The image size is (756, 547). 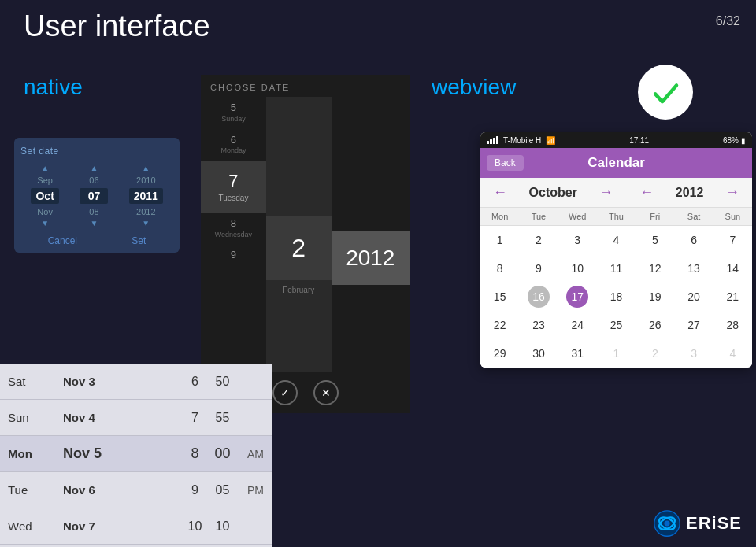 I want to click on calendar-day: 14, so click(x=733, y=268).